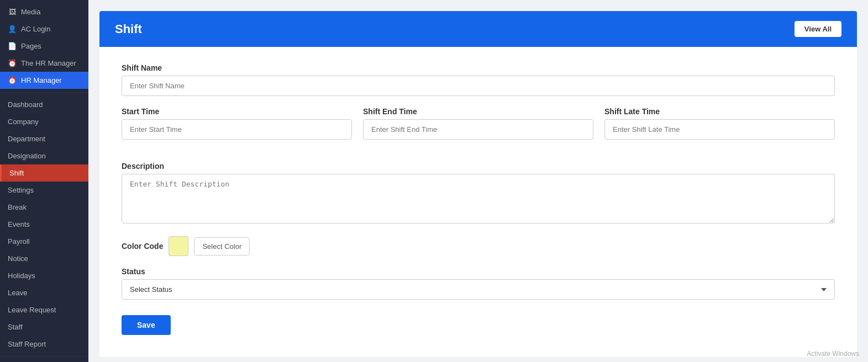 The image size is (868, 362). I want to click on ac-login-icon: 👤, so click(12, 29).